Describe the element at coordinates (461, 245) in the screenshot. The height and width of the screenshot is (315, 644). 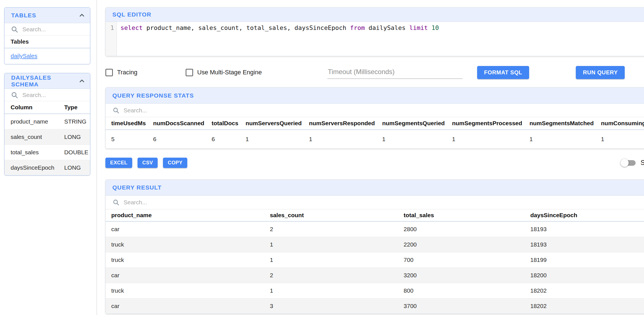
I see `result-cell: 2200` at that location.